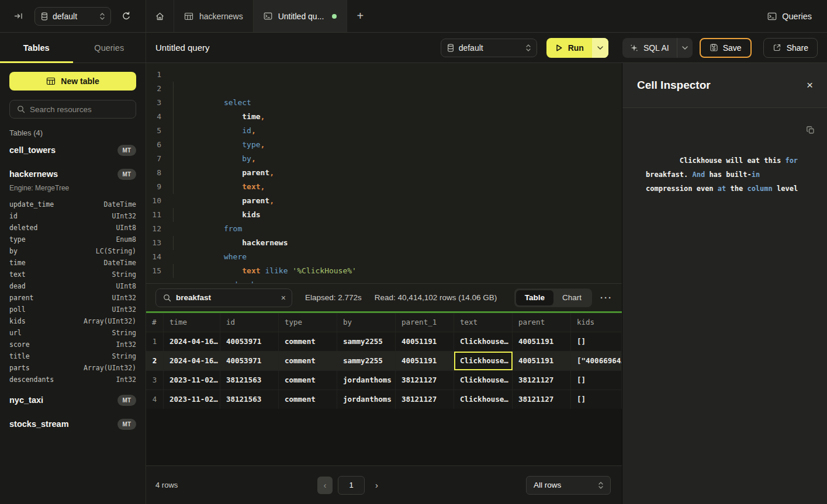 The height and width of the screenshot is (504, 827). What do you see at coordinates (384, 215) in the screenshot?
I see `code-line: 11 hackernews` at bounding box center [384, 215].